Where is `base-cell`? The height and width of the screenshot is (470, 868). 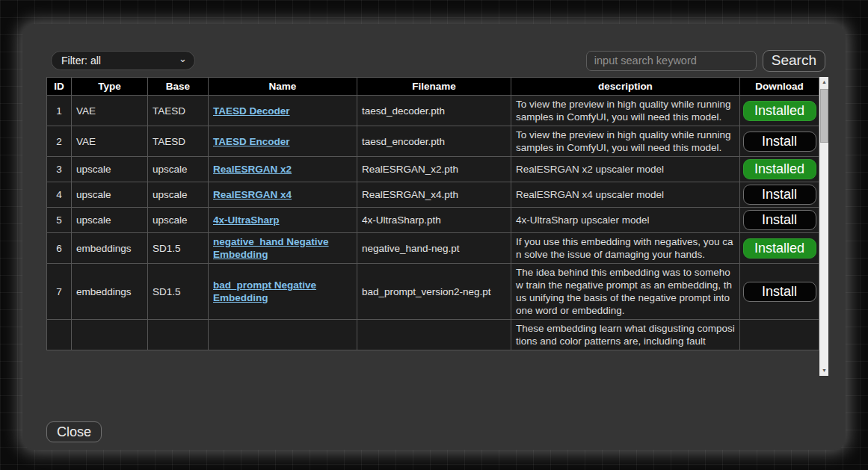
base-cell is located at coordinates (178, 335).